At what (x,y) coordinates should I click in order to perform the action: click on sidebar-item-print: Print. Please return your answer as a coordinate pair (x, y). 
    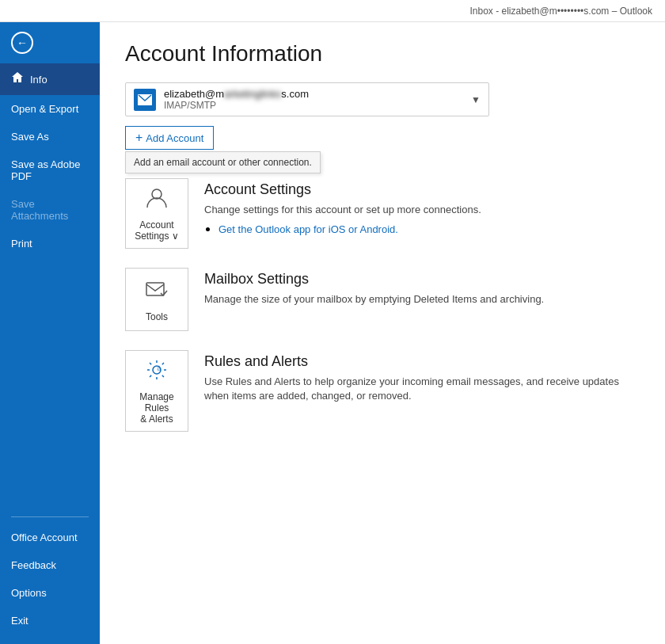
    Looking at the image, I should click on (50, 244).